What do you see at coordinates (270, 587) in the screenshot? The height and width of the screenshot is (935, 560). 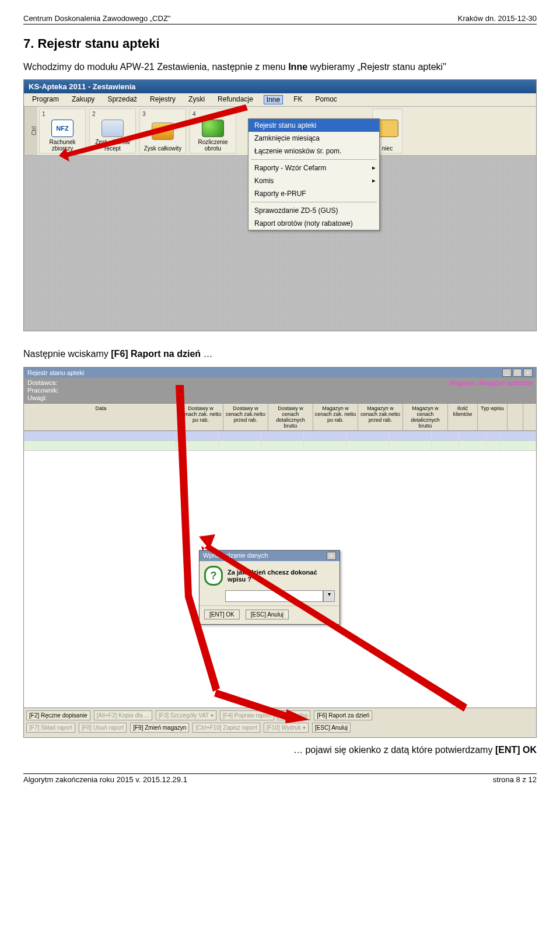 I see `dialog-wprowadzanie: Wprowadzanie danych × ? Za jaki dzień ch…` at bounding box center [270, 587].